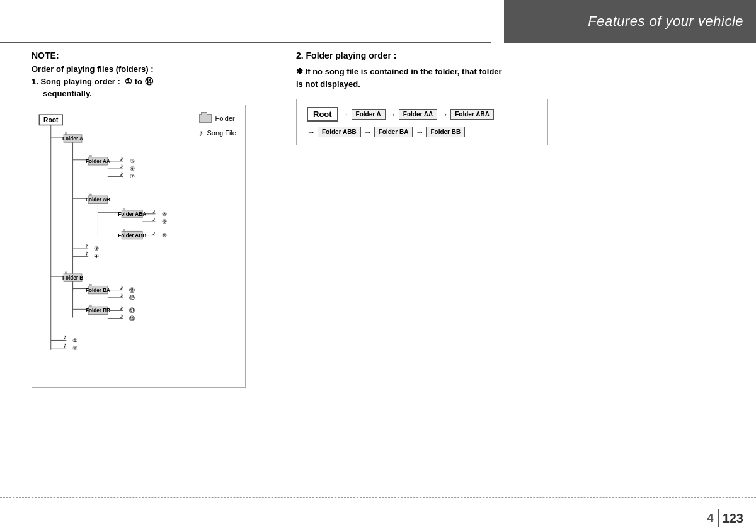 Image resolution: width=756 pixels, height=532 pixels. I want to click on svg-text: ⑧, so click(164, 214).